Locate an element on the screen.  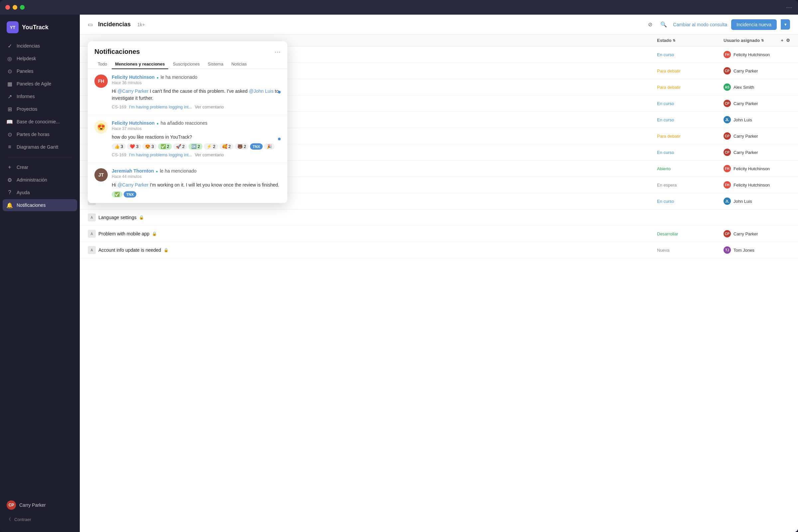
settings-icon: ⚙ is located at coordinates (788, 40).